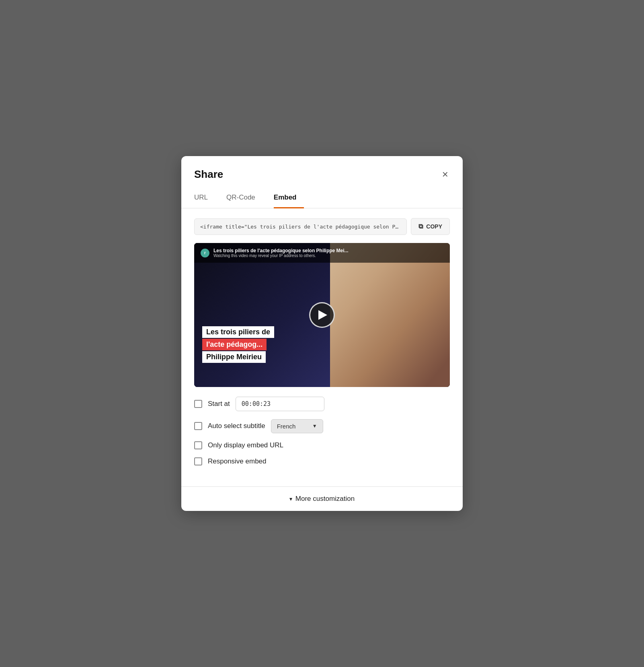 This screenshot has width=644, height=667. I want to click on embed-code-input: <iframe title="Les trois piliers de l'ac…, so click(301, 227).